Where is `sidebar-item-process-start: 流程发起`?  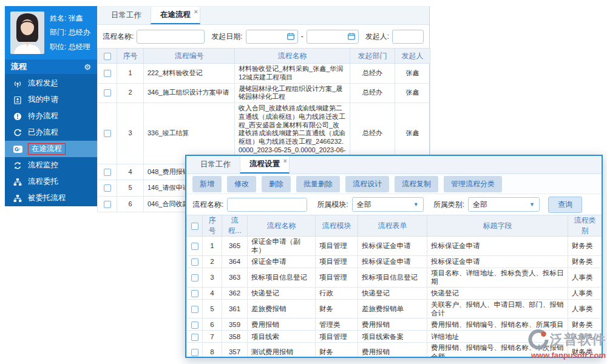 sidebar-item-process-start: 流程发起 is located at coordinates (51, 84).